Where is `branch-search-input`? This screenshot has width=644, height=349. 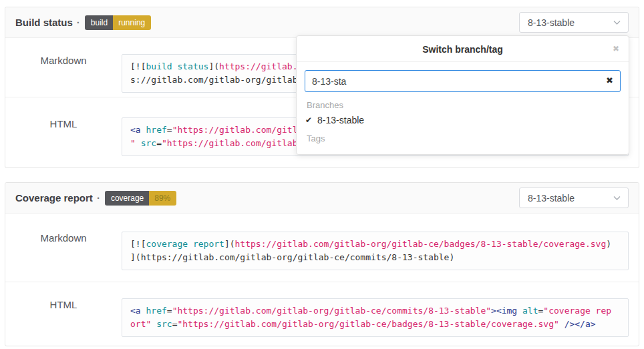
branch-search-input is located at coordinates (462, 81).